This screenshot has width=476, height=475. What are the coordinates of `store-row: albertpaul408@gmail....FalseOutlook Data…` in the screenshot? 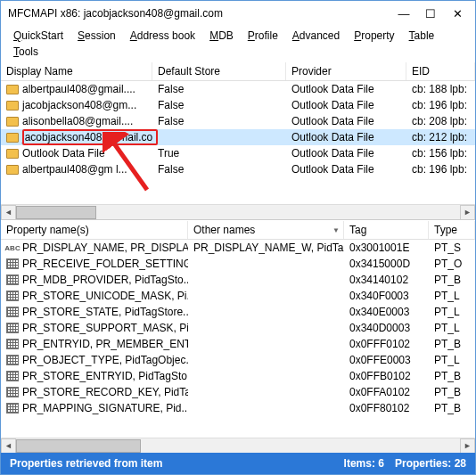 It's located at (238, 89).